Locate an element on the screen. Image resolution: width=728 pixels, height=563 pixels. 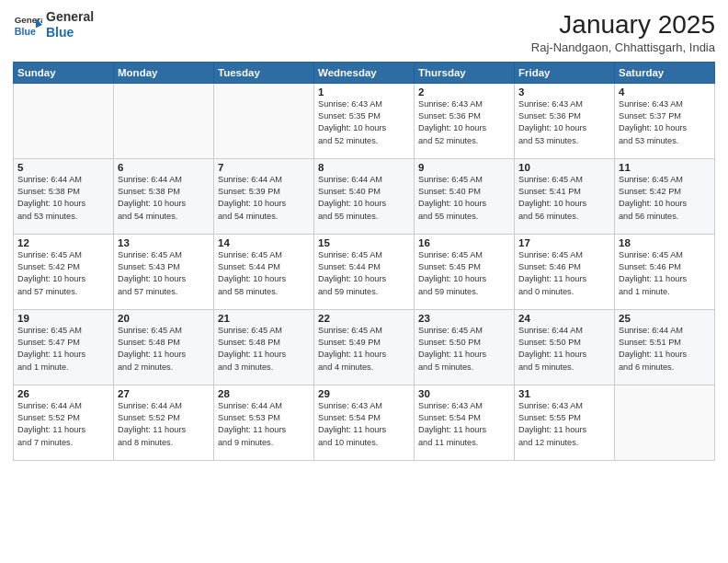
day-number: 14 is located at coordinates (264, 243).